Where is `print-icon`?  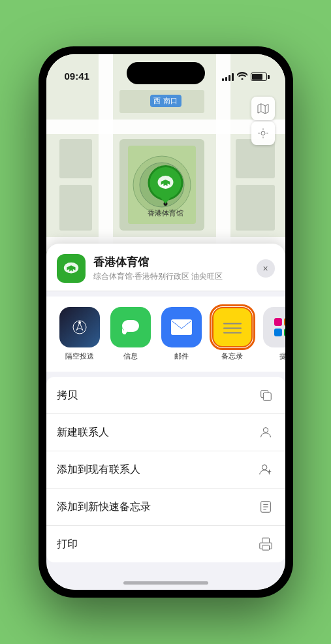 print-icon is located at coordinates (266, 544).